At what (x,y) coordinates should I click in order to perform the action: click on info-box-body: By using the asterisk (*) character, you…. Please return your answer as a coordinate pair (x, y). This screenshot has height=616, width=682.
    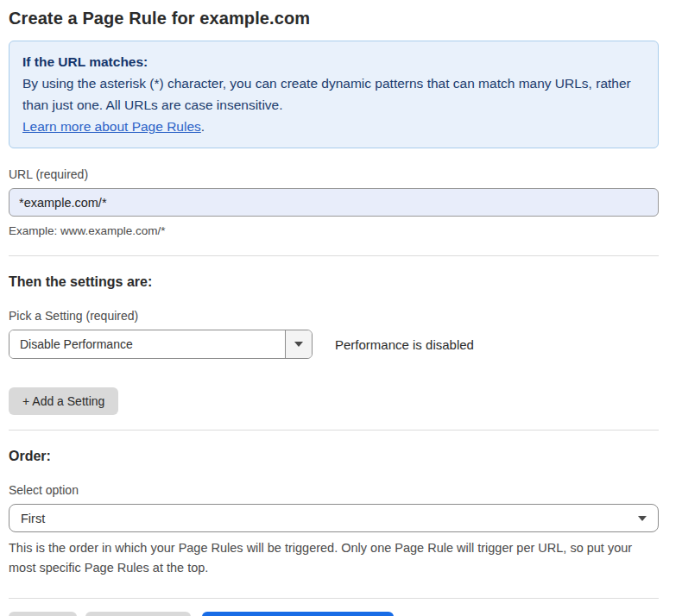
    Looking at the image, I should click on (333, 94).